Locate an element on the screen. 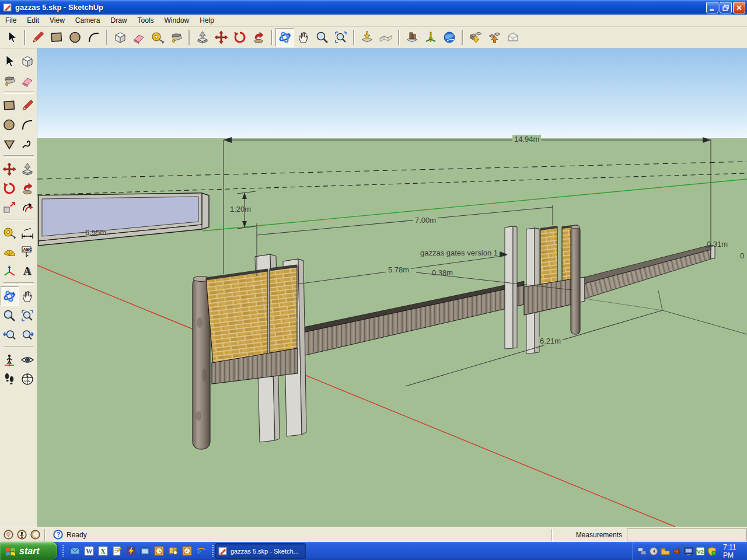 This screenshot has width=747, height=560. taskbar-task-button: gazzas 5.skp - Sketch... is located at coordinates (260, 551).